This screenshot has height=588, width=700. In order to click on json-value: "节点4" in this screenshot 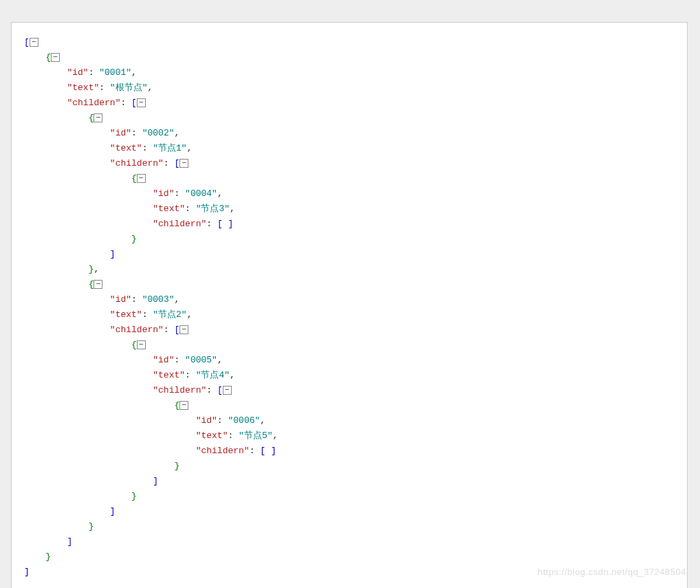, I will do `click(213, 375)`.